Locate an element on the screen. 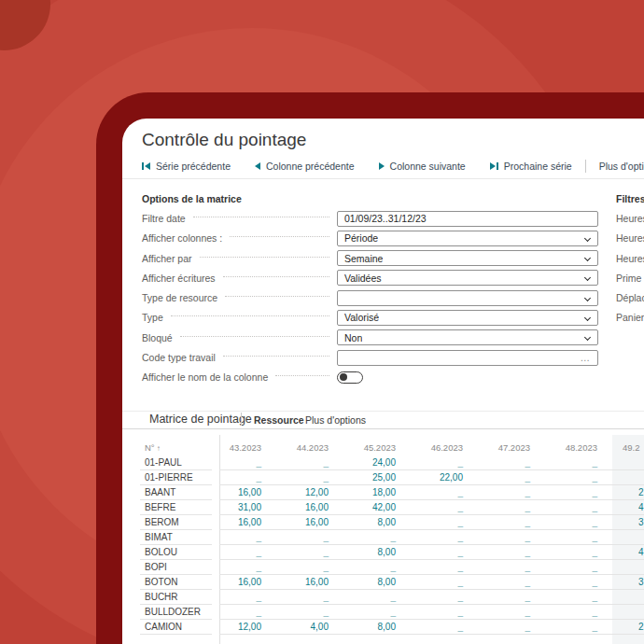 This screenshot has width=644, height=644. matrix-menu-more-options: Plus d'options is located at coordinates (336, 420).